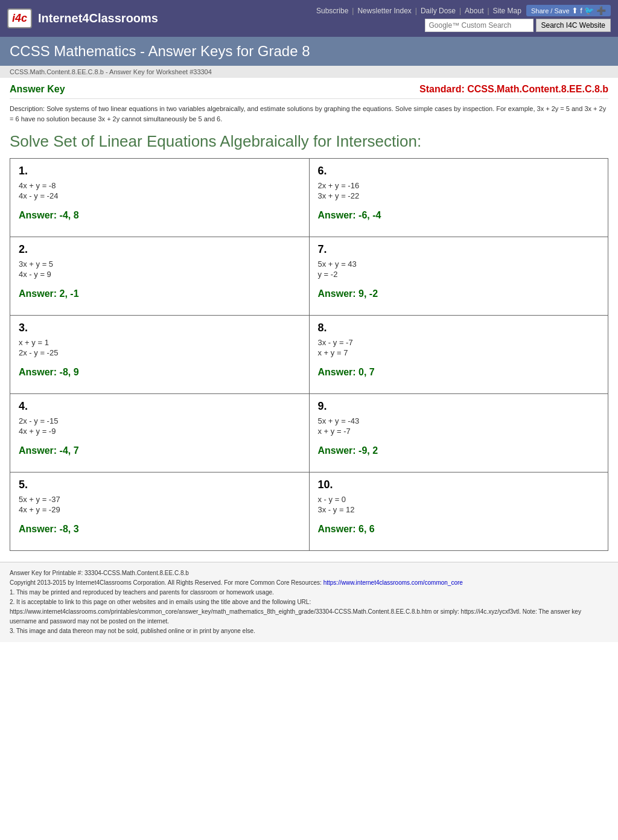 The height and width of the screenshot is (840, 618). What do you see at coordinates (474, 11) in the screenshot?
I see `nav-about: About` at bounding box center [474, 11].